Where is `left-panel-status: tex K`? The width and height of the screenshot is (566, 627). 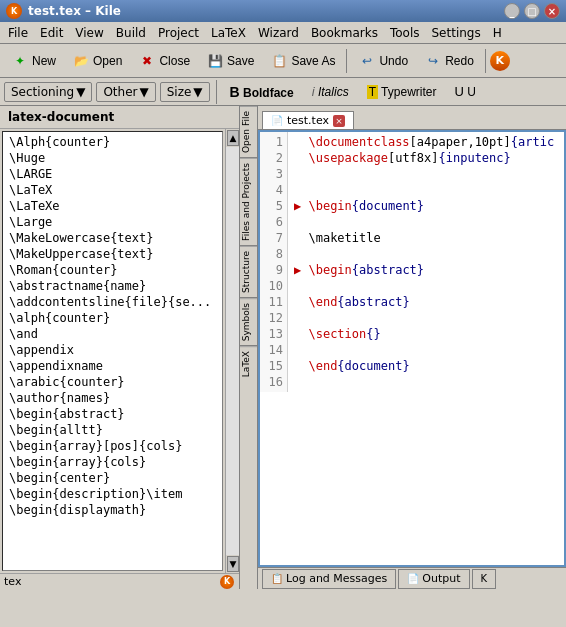 left-panel-status: tex K is located at coordinates (120, 581).